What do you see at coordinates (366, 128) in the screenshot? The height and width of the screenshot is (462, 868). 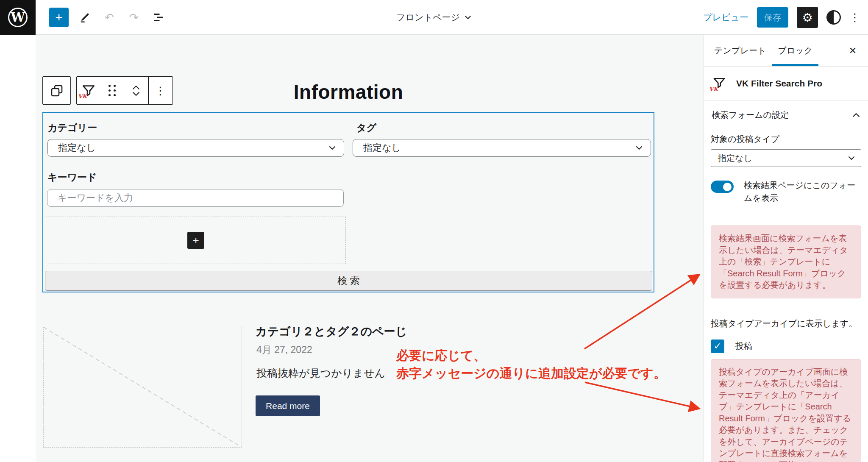 I see `tag-label: タグ` at bounding box center [366, 128].